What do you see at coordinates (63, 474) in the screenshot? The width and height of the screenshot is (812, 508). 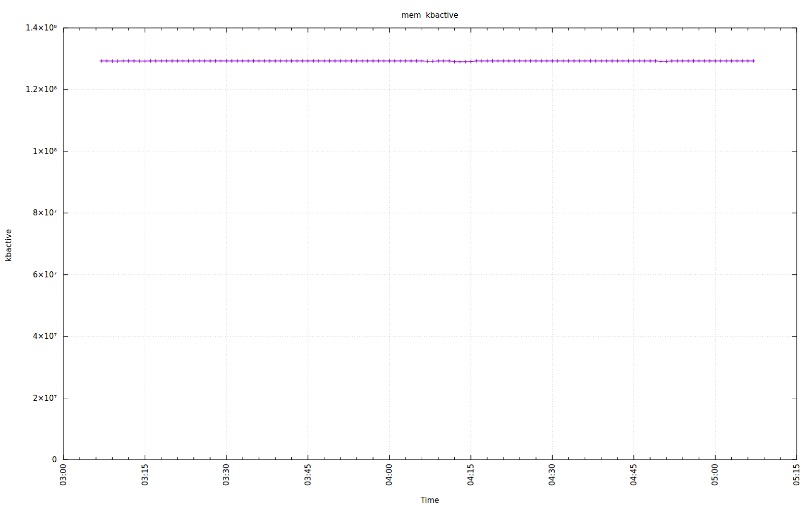 I see `x-tick-label: 03:00` at bounding box center [63, 474].